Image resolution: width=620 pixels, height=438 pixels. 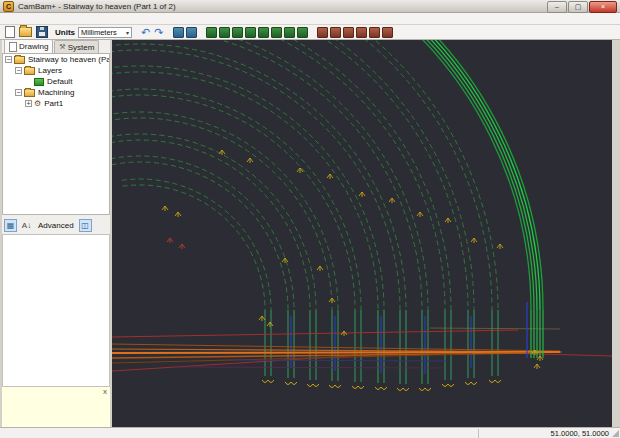 I want to click on units-dropdown: Millimeters ▾, so click(x=105, y=32).